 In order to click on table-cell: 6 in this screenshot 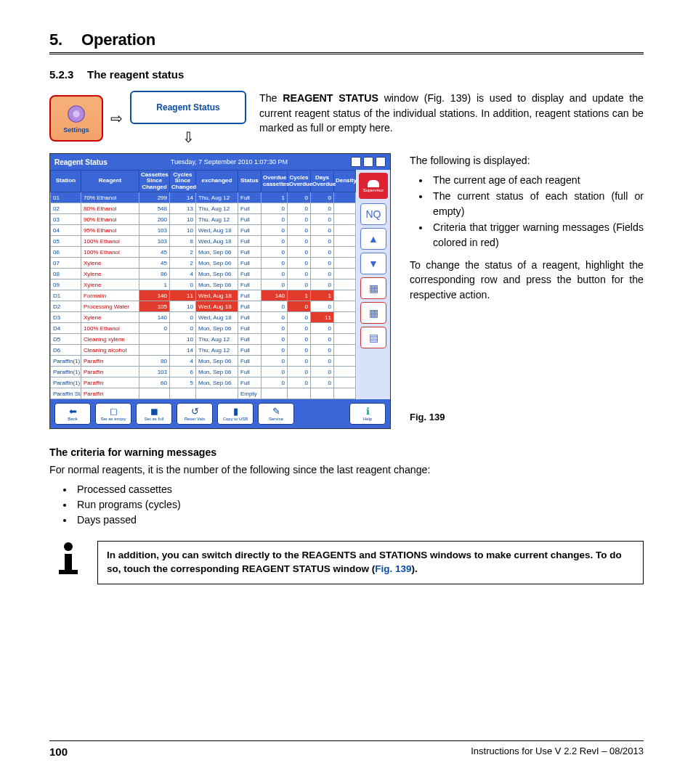, I will do `click(183, 372)`.